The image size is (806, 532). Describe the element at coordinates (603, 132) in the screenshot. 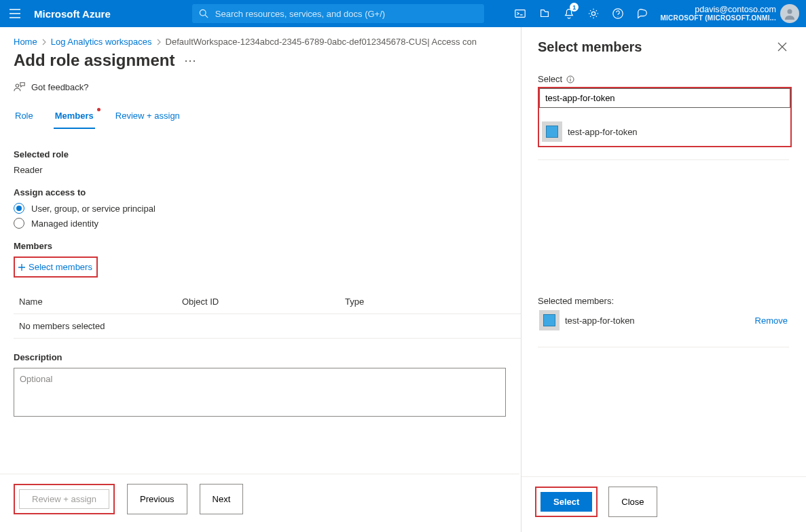

I see `panel-result-name: test-app-for-token` at that location.